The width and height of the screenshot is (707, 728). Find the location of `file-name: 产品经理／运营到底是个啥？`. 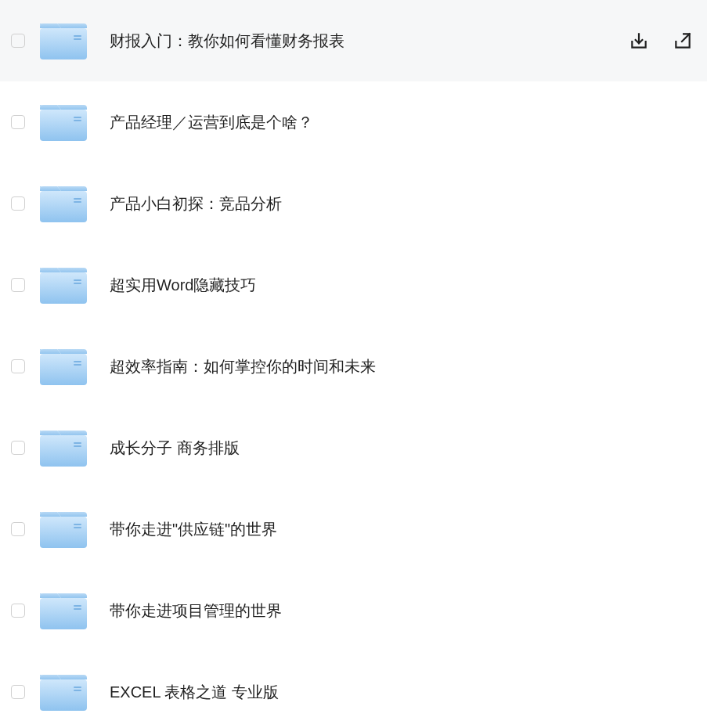

file-name: 产品经理／运营到底是个啥？ is located at coordinates (404, 122).